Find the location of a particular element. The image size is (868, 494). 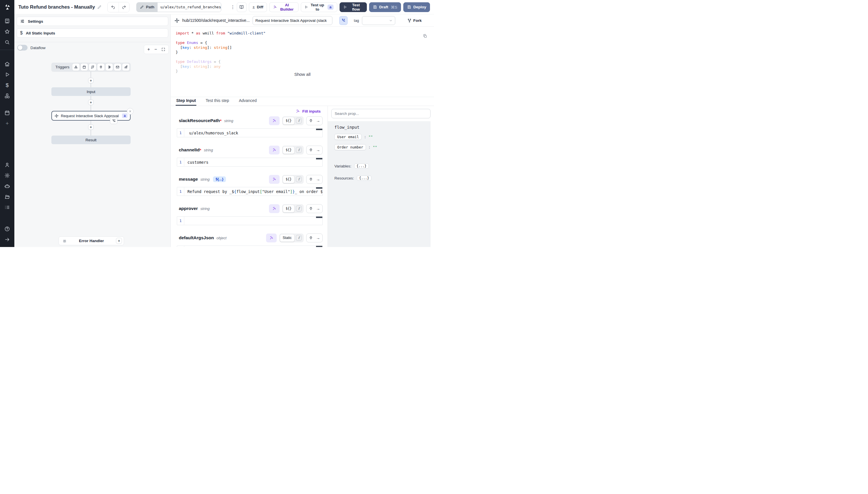

draft-button: Draft ⌘S is located at coordinates (385, 7).